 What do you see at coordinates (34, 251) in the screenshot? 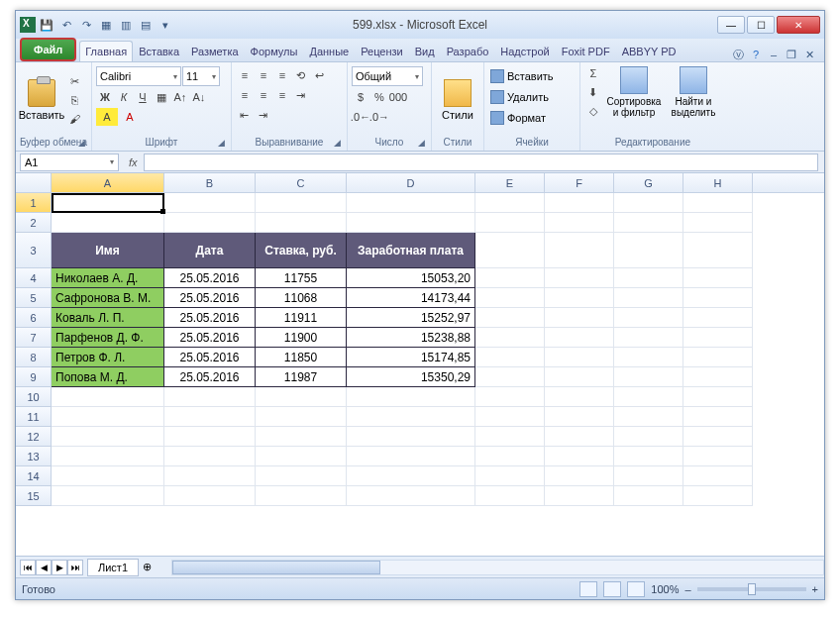
I see `row-header-3: 3` at bounding box center [34, 251].